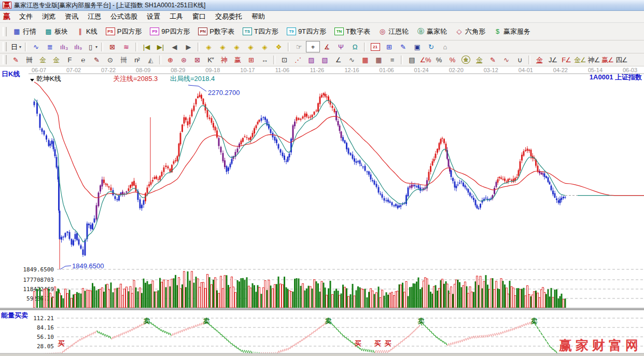 The width and height of the screenshot is (644, 356). I want to click on bars-3-icon: ılı₃, so click(64, 47).